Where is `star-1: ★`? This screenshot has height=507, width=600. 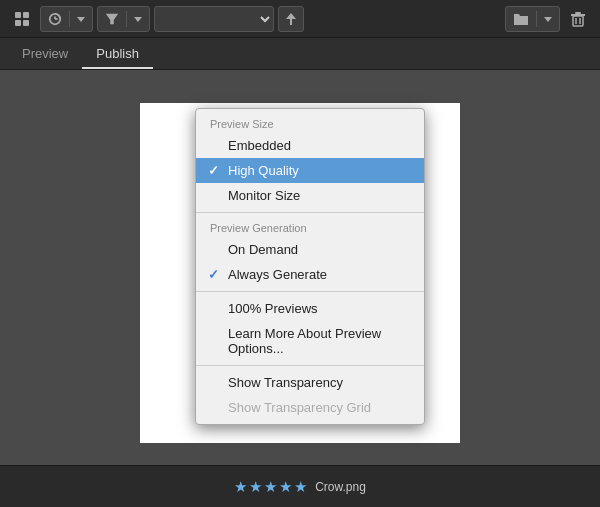
star-1: ★ is located at coordinates (240, 487).